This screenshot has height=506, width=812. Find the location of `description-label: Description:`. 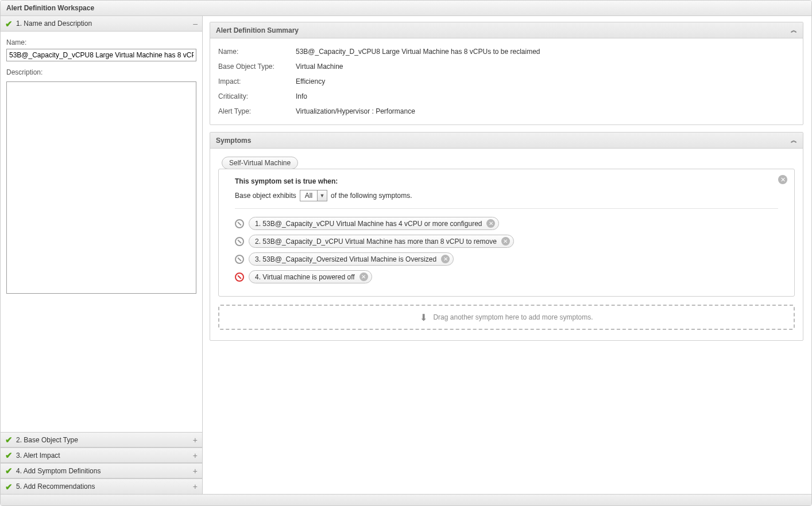

description-label: Description: is located at coordinates (101, 72).